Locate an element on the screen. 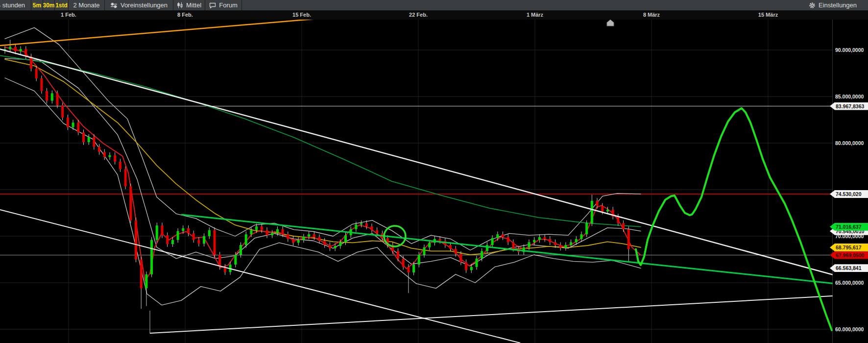 The width and height of the screenshot is (868, 343). presets-button: Voreinstellungen is located at coordinates (139, 5).